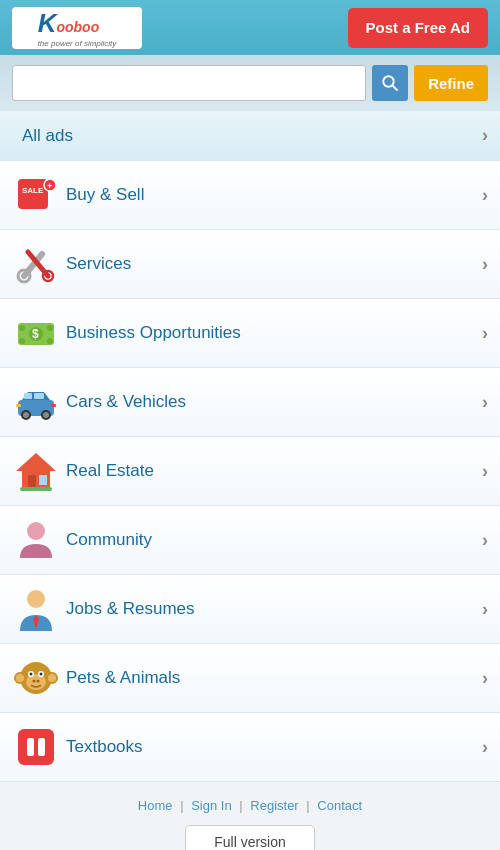 Image resolution: width=500 pixels, height=850 pixels. Describe the element at coordinates (485, 402) in the screenshot. I see `chevron-icon-cars: ›` at that location.